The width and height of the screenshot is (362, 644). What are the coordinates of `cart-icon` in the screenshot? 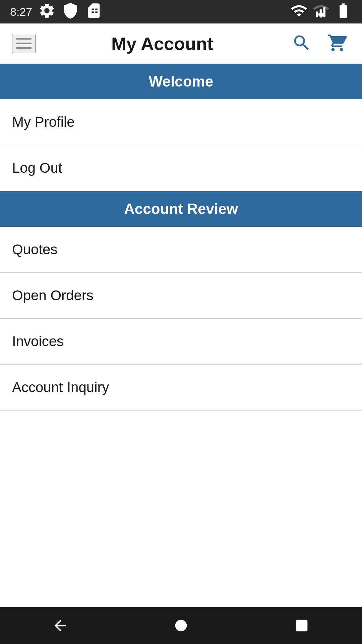 It's located at (337, 43).